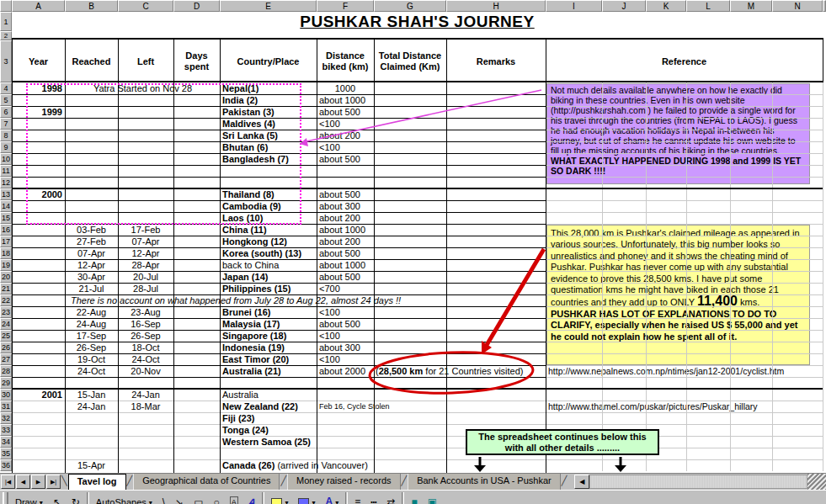 Image resolution: width=826 pixels, height=504 pixels. What do you see at coordinates (146, 395) in the screenshot?
I see `cell-left-30: 24-Jan` at bounding box center [146, 395].